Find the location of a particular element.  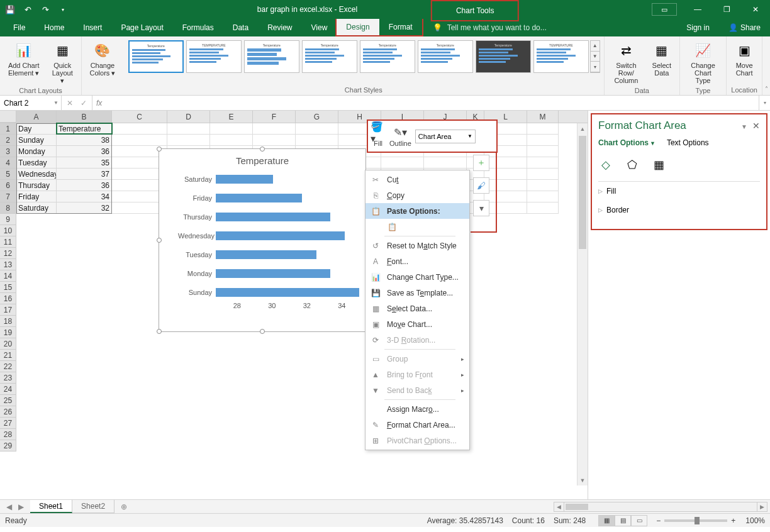

row-header: 29 is located at coordinates (8, 446).